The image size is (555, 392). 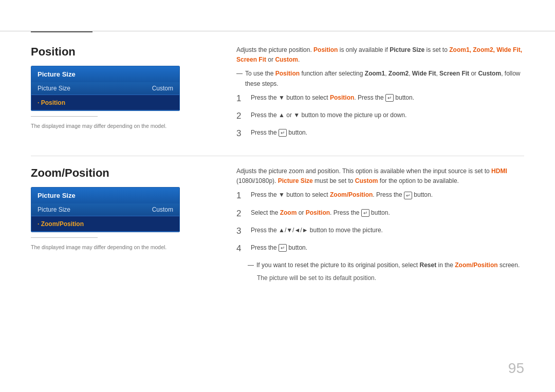 I want to click on position-step-1-number: 1, so click(x=242, y=99).